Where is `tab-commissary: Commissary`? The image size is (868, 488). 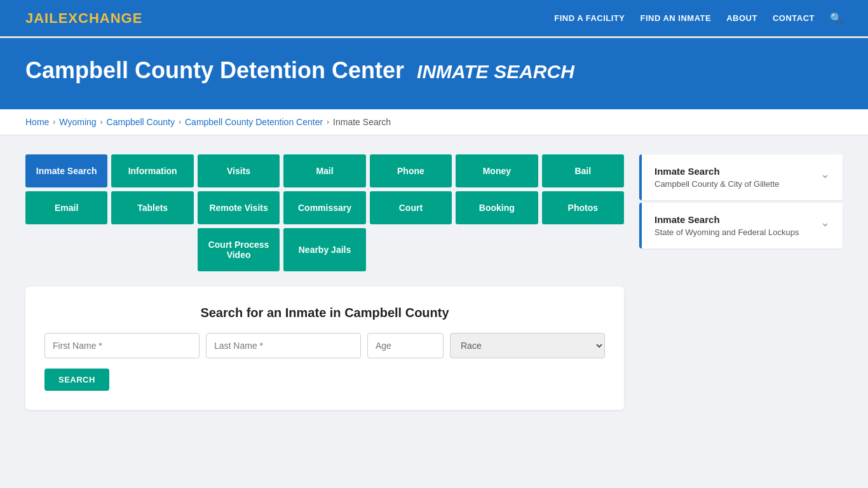 tab-commissary: Commissary is located at coordinates (324, 208).